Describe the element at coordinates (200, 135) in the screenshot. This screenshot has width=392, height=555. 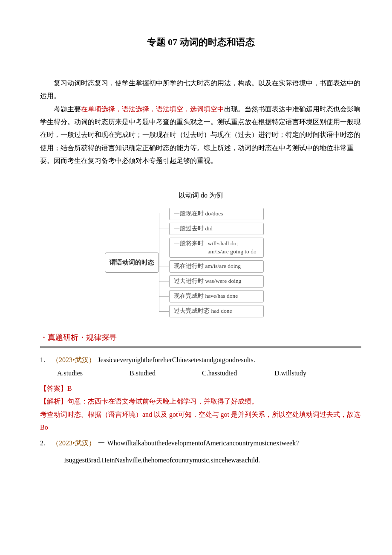
I see `intro-p2-b: 出现。当然书面表达中准确运用时态也会影响学生得分。动词的时态历来是中考题中考查的…` at that location.